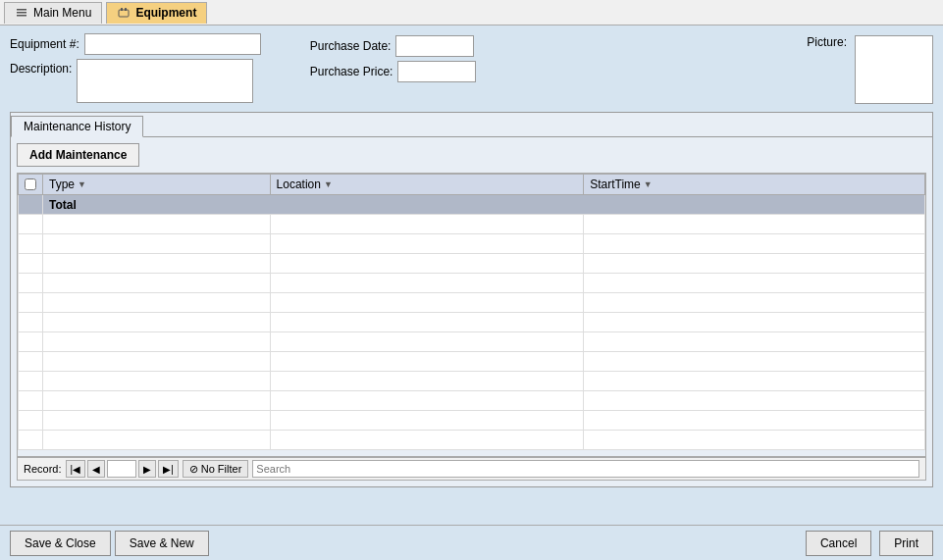  Describe the element at coordinates (166, 13) in the screenshot. I see `tab-equipment-label: Equipment` at that location.